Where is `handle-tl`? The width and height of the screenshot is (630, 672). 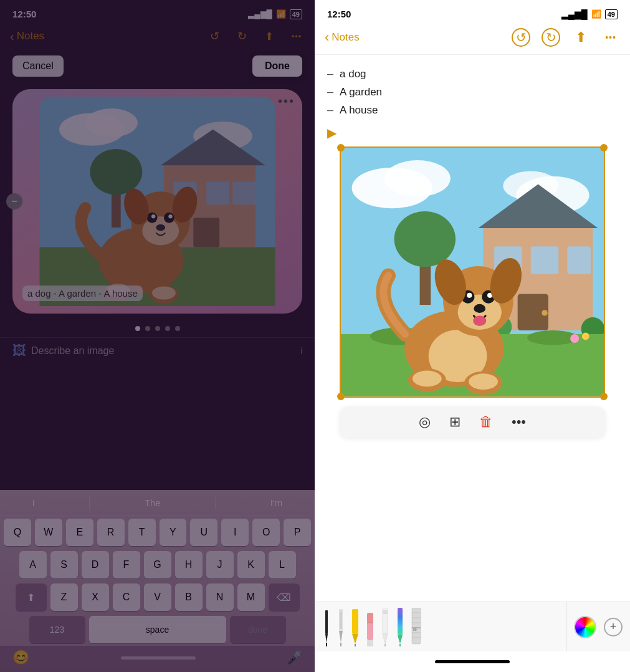 handle-tl is located at coordinates (341, 148).